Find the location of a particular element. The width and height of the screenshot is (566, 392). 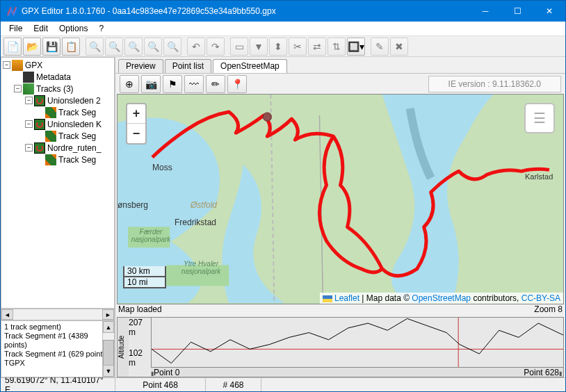

saveas-button: 📋 is located at coordinates (71, 47).